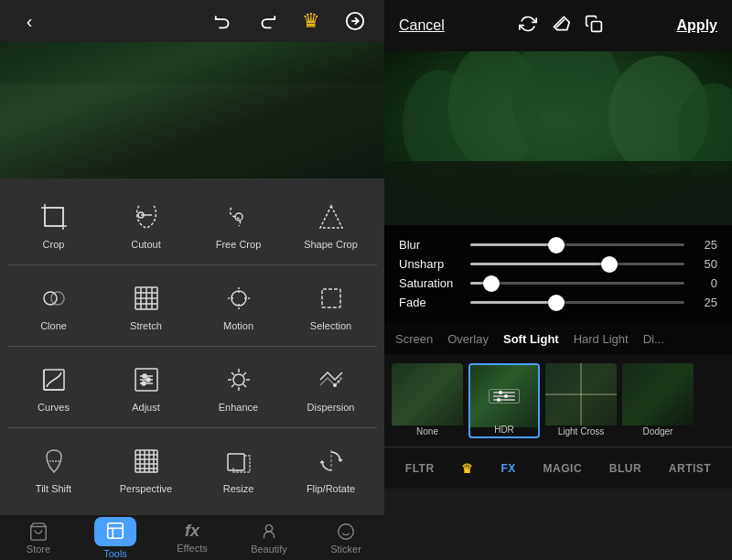 The height and width of the screenshot is (560, 732). Describe the element at coordinates (54, 461) in the screenshot. I see `tilt-shift-icon` at that location.